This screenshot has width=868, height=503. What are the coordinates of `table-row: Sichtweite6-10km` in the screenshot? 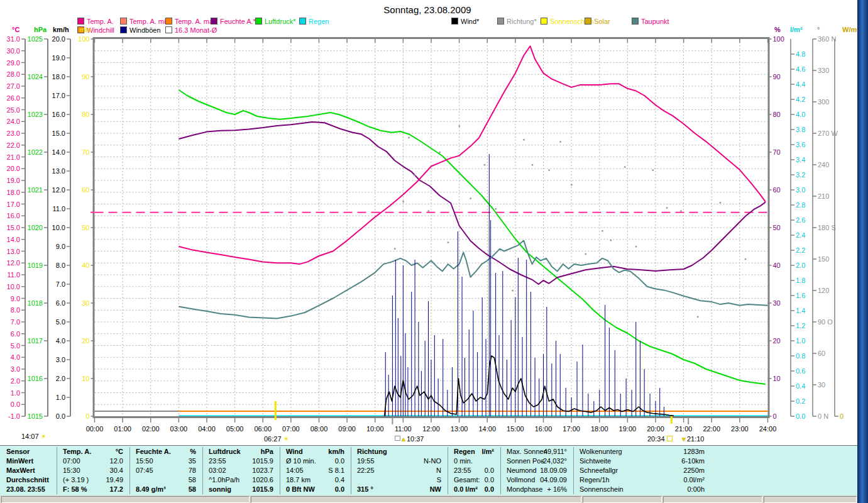 It's located at (642, 462).